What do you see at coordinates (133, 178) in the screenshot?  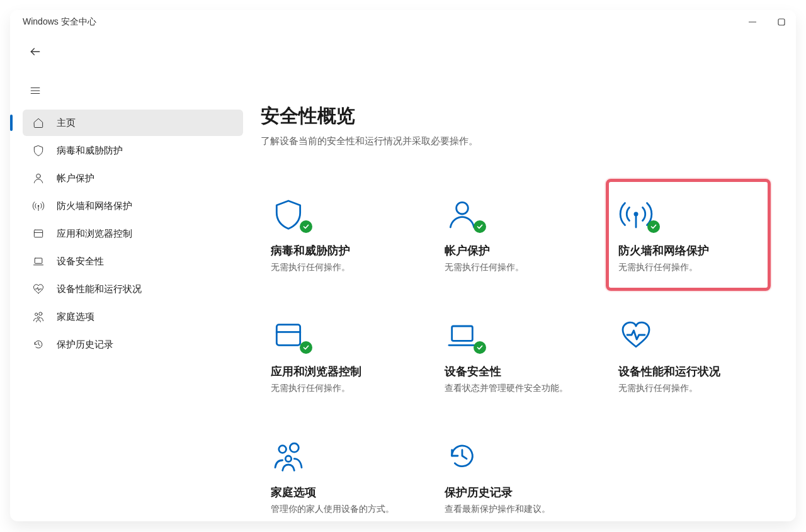 I see `nav-item-person: 帐户保护` at bounding box center [133, 178].